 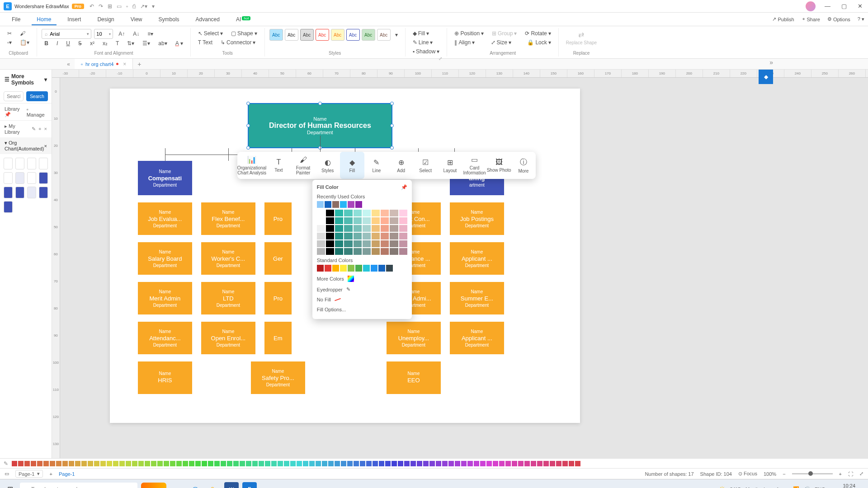 I want to click on fontcolor-icon: A▾, so click(x=179, y=43).